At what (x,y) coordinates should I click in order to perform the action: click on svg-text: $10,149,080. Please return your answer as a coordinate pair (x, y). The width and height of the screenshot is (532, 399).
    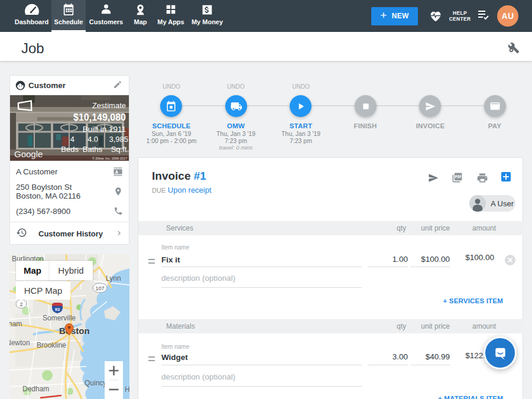
    Looking at the image, I should click on (99, 117).